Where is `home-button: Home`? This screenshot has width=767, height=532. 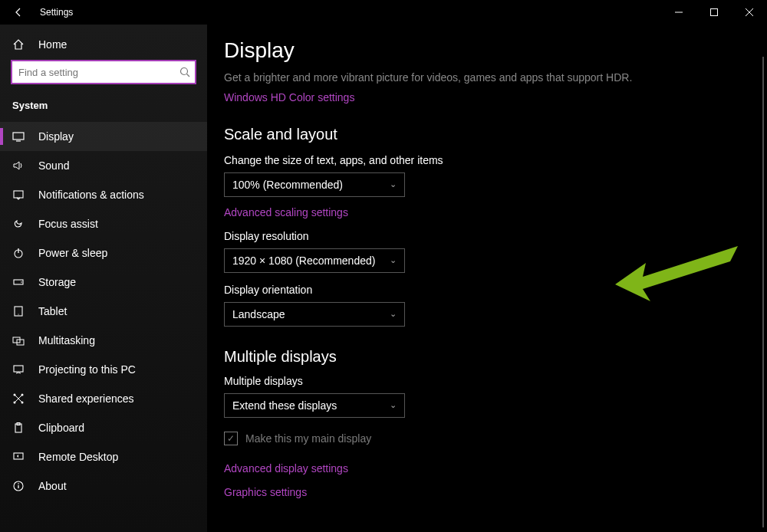 home-button: Home is located at coordinates (104, 45).